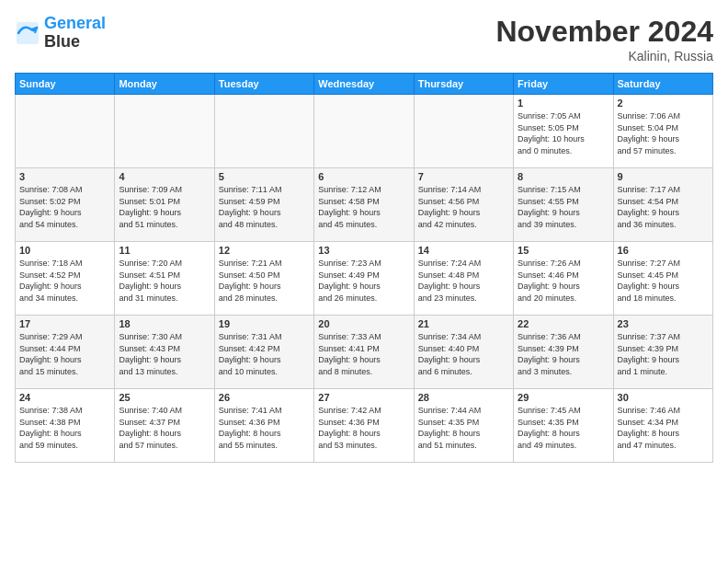 Image resolution: width=728 pixels, height=563 pixels. I want to click on calendar-week-row: 3Sunrise: 7:08 AM Sunset: 5:02 PM Daylig…, so click(364, 205).